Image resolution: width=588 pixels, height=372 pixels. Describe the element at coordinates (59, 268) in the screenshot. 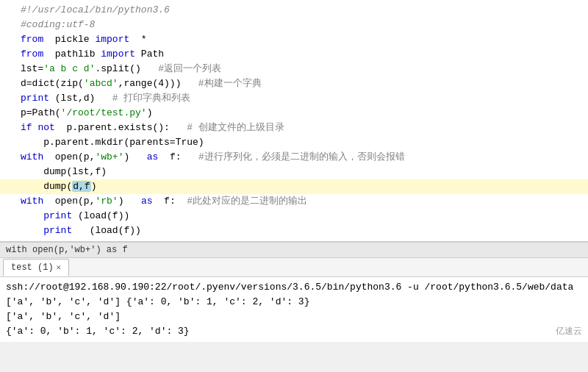

I see `tab-close-button: ✕` at that location.